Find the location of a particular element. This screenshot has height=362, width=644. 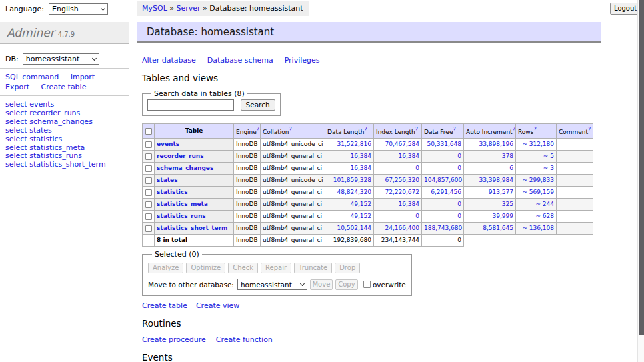

auto-increment-link: 378 is located at coordinates (508, 156).